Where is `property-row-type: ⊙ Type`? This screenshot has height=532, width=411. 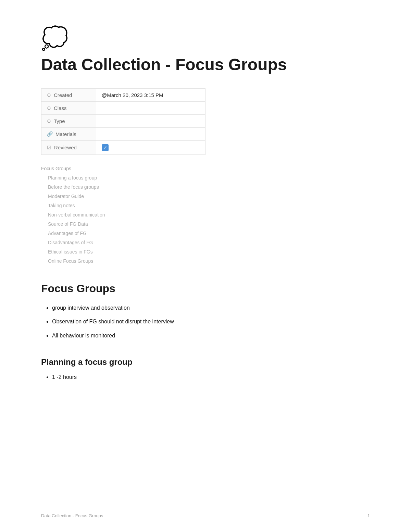 property-row-type: ⊙ Type is located at coordinates (123, 121).